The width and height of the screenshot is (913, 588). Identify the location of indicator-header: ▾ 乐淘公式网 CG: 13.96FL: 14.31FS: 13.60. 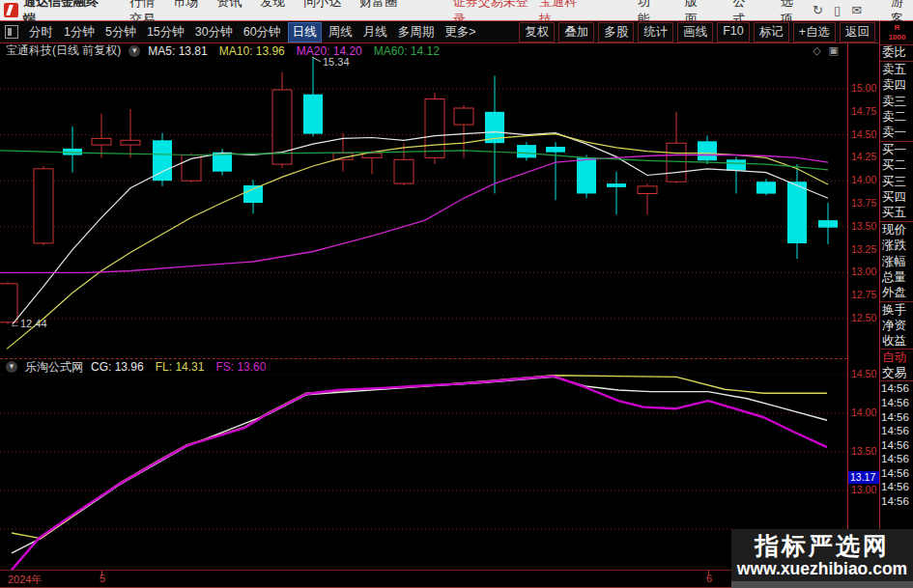
(424, 367).